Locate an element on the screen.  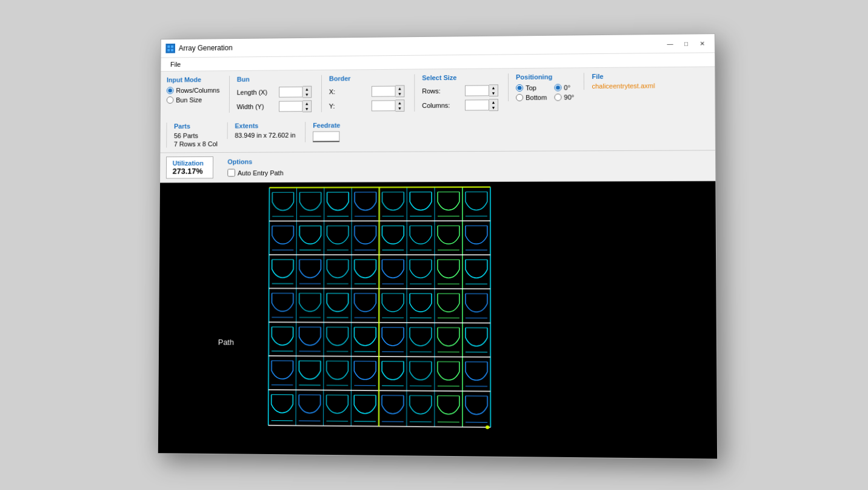
window-controls: — □ ✕ is located at coordinates (686, 44).